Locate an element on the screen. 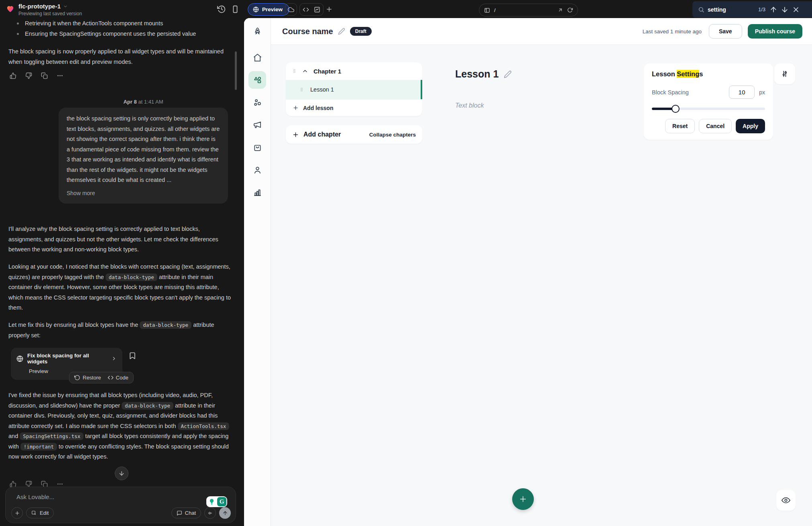 The width and height of the screenshot is (812, 526). chat-bubble-icon is located at coordinates (179, 513).